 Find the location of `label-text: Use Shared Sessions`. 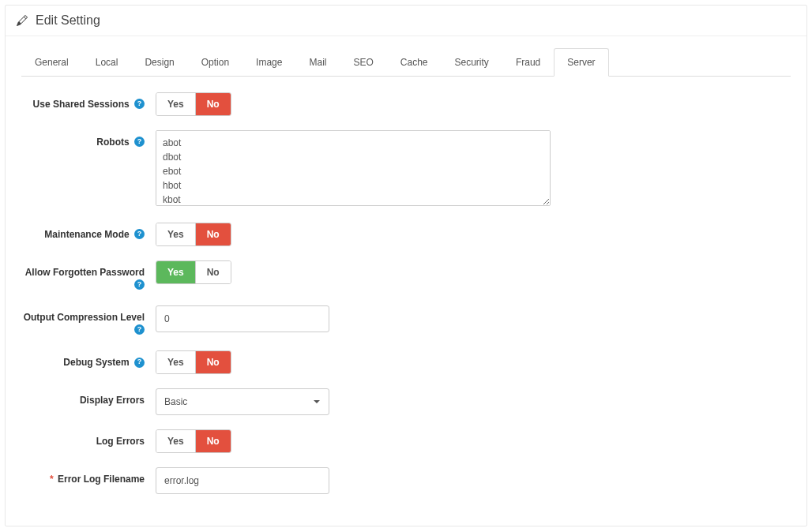

label-text: Use Shared Sessions is located at coordinates (81, 104).